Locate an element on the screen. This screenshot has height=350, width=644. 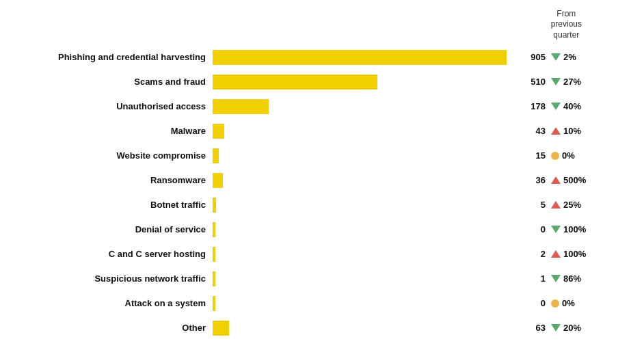
row-value: 2 is located at coordinates (532, 254).